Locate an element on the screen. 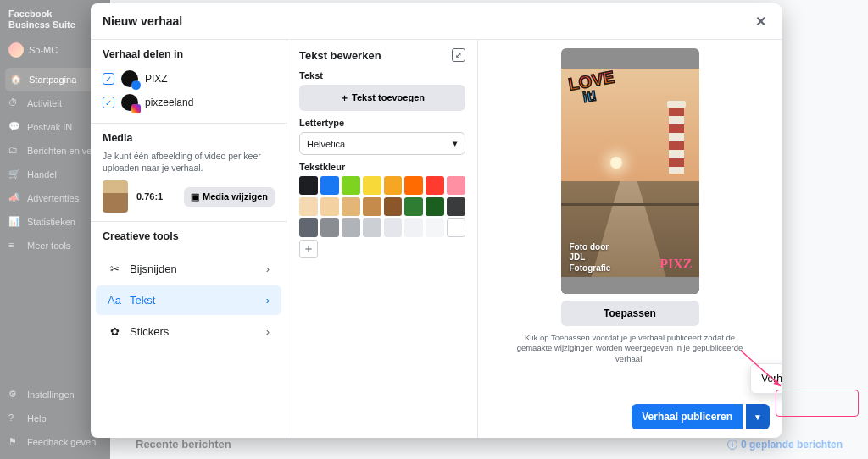 Image resolution: width=868 pixels, height=459 pixels. tools-heading: Creatieve tools is located at coordinates (188, 236).